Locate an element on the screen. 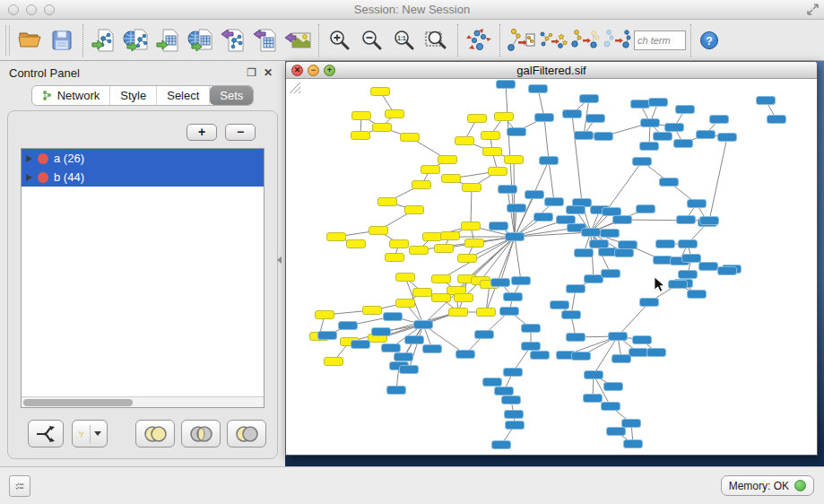  close-window-button is located at coordinates (13, 10).